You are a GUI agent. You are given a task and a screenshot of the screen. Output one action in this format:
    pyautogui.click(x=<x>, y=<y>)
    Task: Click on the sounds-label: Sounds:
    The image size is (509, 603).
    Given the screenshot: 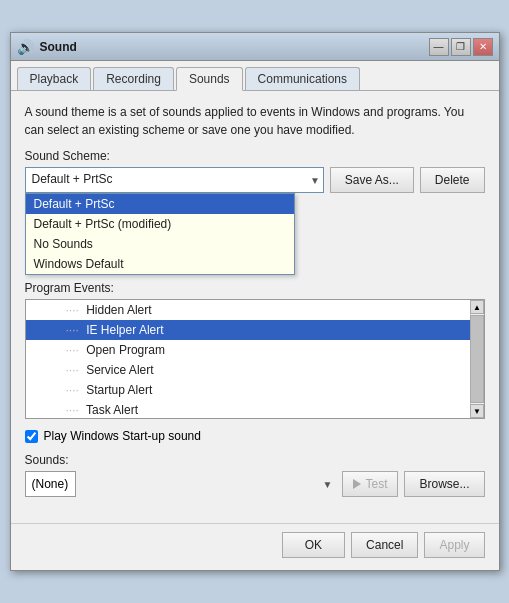 What is the action you would take?
    pyautogui.click(x=255, y=460)
    